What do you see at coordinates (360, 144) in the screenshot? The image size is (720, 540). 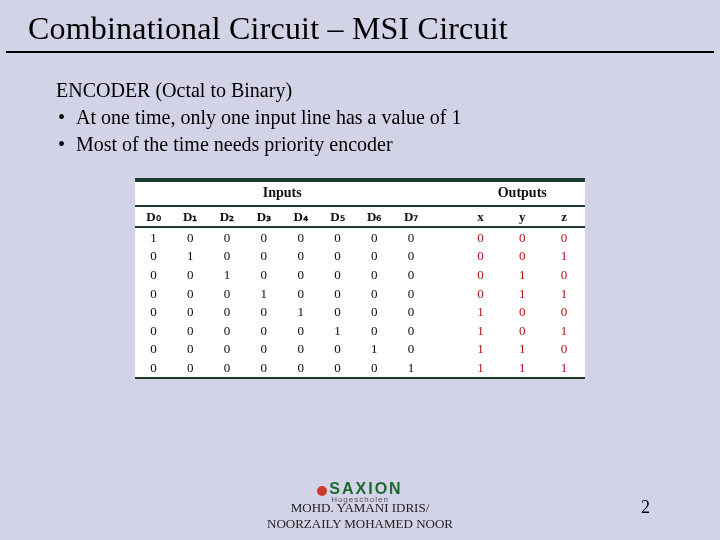 I see `list-item: Most of the time needs priority encoder` at bounding box center [360, 144].